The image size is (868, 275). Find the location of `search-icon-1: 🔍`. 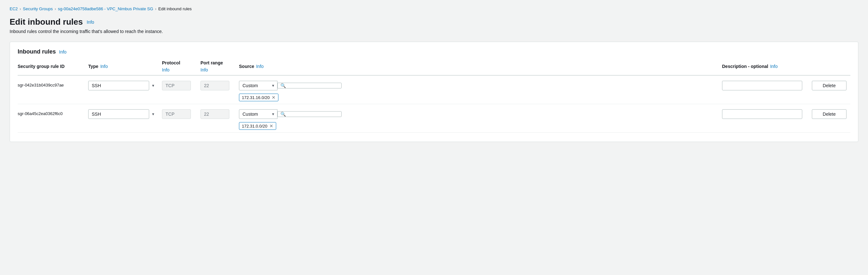

search-icon-1: 🔍 is located at coordinates (283, 85).